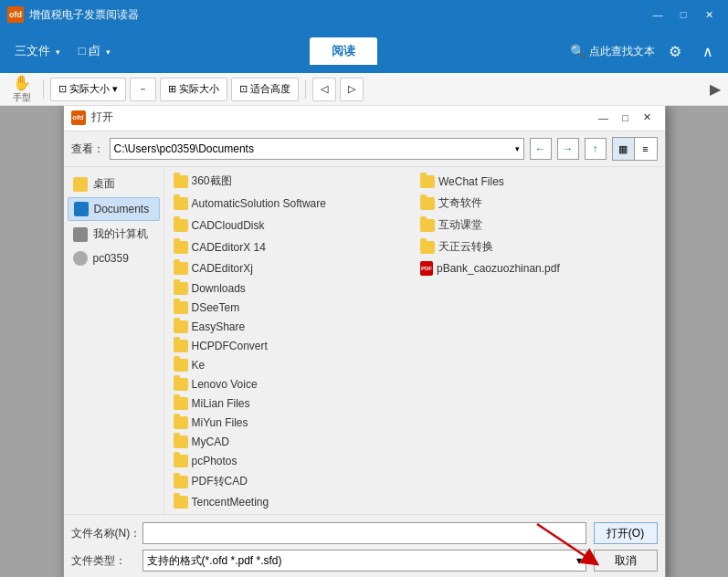  I want to click on file-item: TencentMeeting, so click(291, 502).